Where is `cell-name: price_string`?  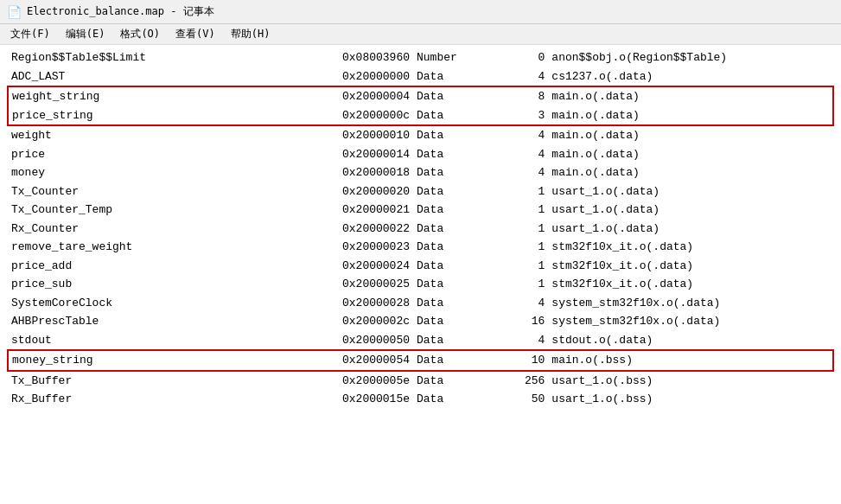
cell-name: price_string is located at coordinates (130, 116).